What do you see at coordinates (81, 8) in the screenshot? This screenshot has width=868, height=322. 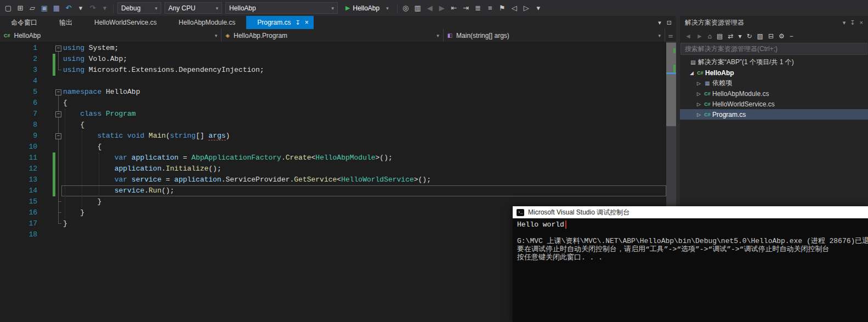 I see `undo-dropdown-icon: ▾` at bounding box center [81, 8].